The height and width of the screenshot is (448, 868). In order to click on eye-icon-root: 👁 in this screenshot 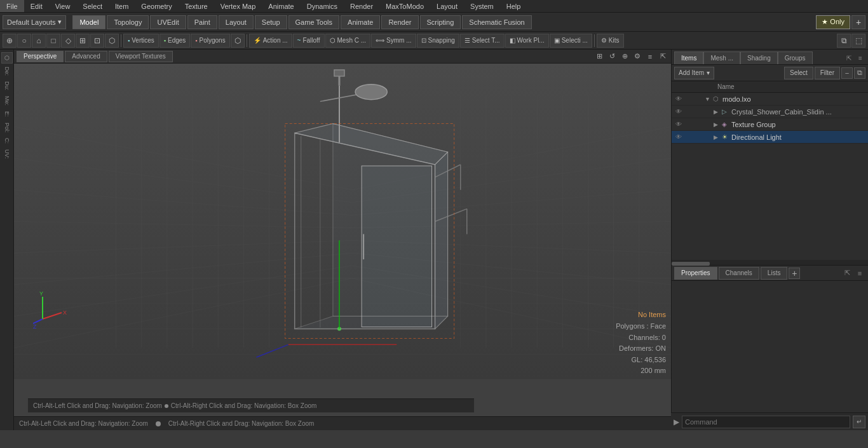, I will do `click(679, 99)`.